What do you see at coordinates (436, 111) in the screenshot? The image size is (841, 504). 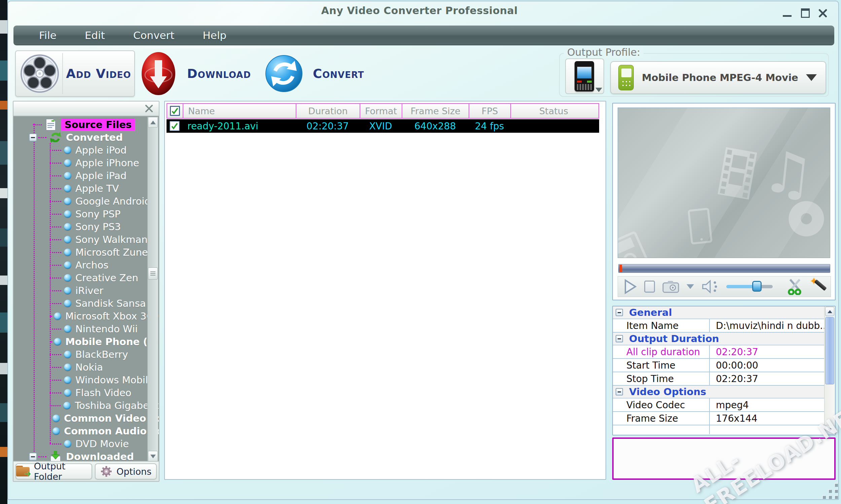 I see `column-header-frame-size: Frame Size` at bounding box center [436, 111].